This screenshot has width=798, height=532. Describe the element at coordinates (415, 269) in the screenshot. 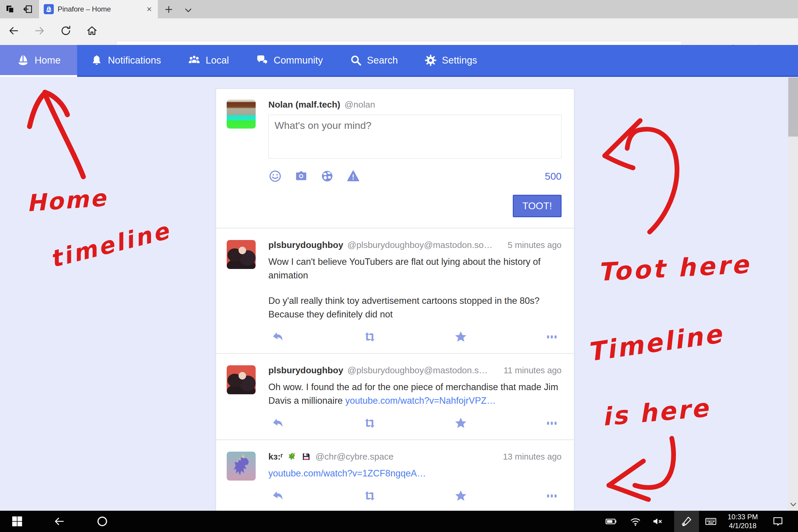

I see `post-text: Wow I can't believe YouTubers are flat o…` at that location.